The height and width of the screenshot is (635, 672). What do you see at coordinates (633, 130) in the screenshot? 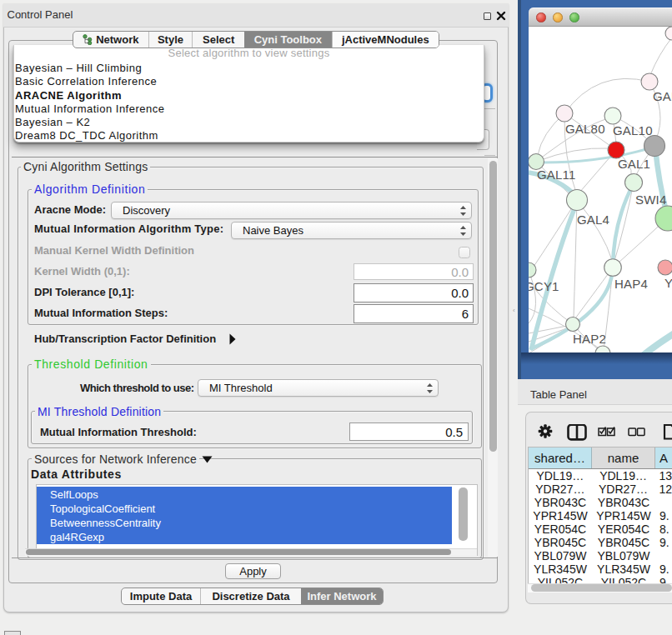
I see `svg-text: GAL10` at bounding box center [633, 130].